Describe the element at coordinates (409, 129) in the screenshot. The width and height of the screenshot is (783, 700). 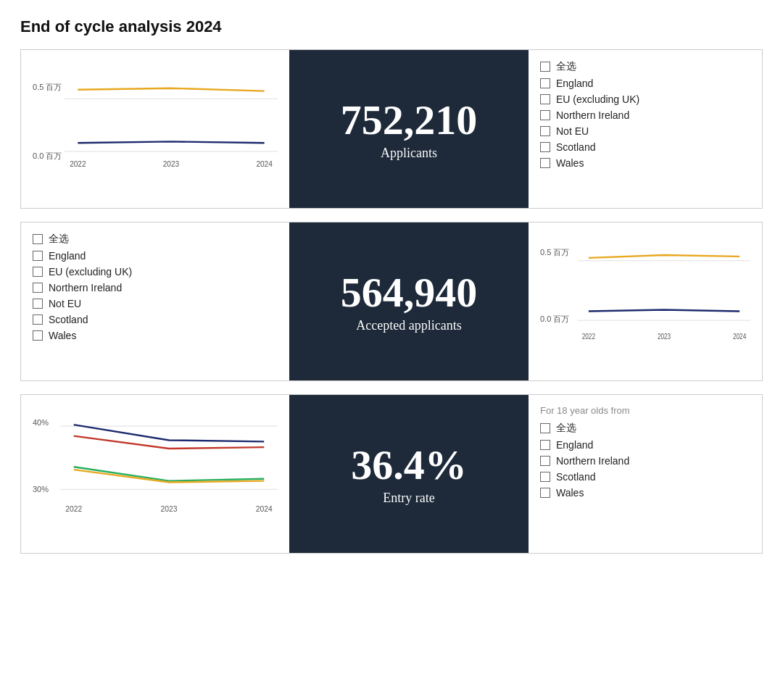
I see `card1-center: 752,210 Applicants` at that location.